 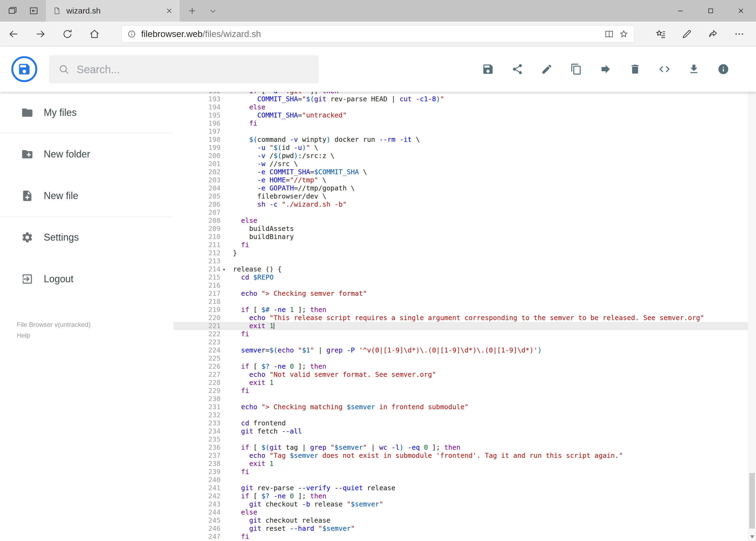 I want to click on code-line-232: 232, so click(x=461, y=415).